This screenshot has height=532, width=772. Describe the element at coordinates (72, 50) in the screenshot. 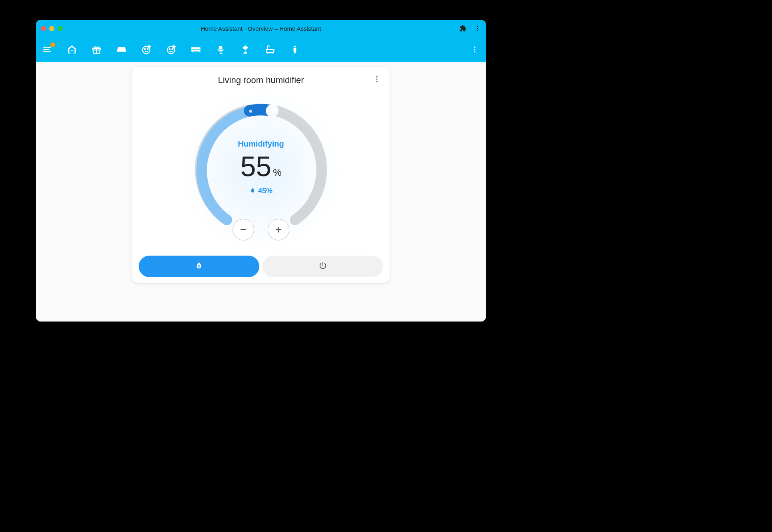

I see `tab-home` at that location.